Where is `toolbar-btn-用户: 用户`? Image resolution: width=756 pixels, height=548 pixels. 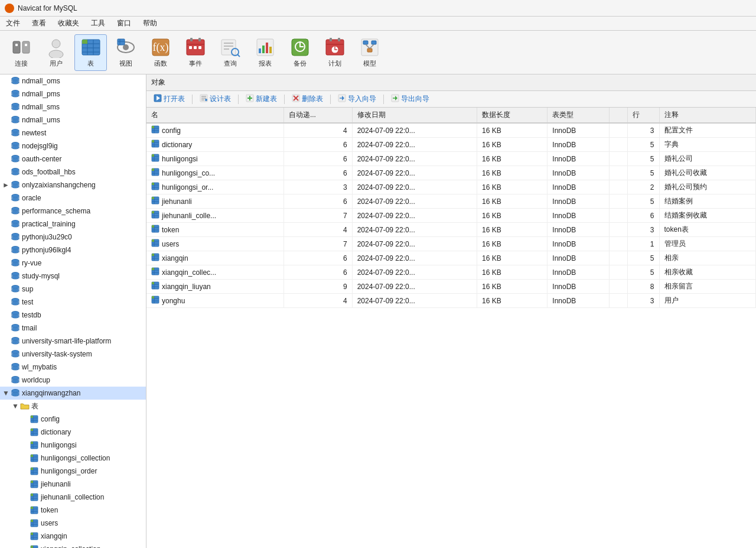 toolbar-btn-用户: 用户 is located at coordinates (56, 53).